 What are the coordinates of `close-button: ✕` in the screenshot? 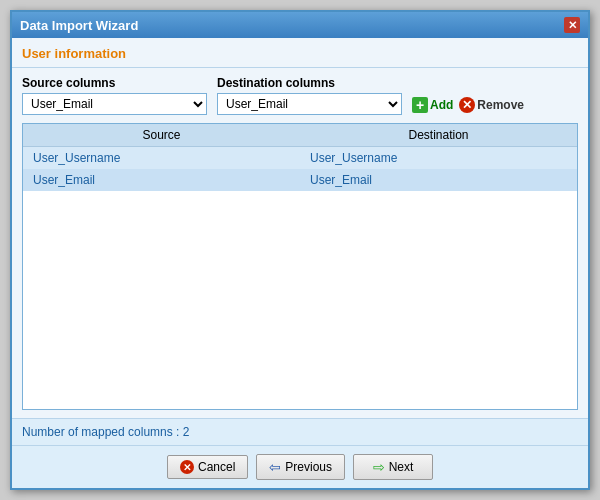 It's located at (572, 25).